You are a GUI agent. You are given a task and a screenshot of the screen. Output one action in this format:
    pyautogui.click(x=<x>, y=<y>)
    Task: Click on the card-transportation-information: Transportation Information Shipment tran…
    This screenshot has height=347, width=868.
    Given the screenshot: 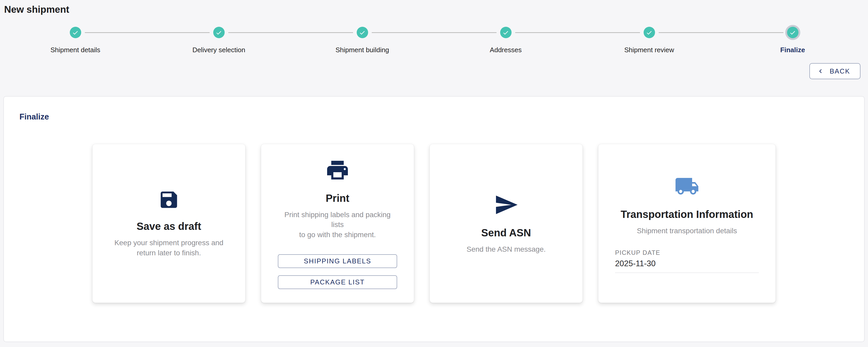 What is the action you would take?
    pyautogui.click(x=687, y=223)
    